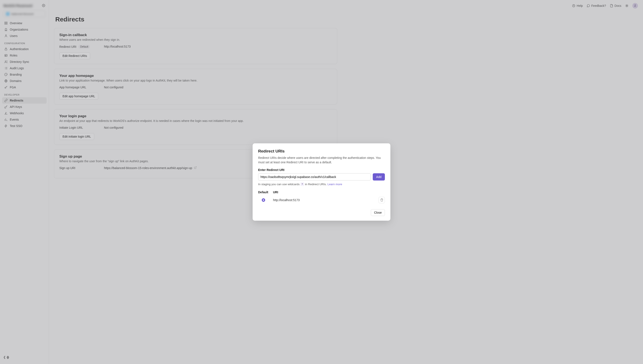 This screenshot has height=364, width=643. What do you see at coordinates (263, 200) in the screenshot?
I see `default-radio` at bounding box center [263, 200].